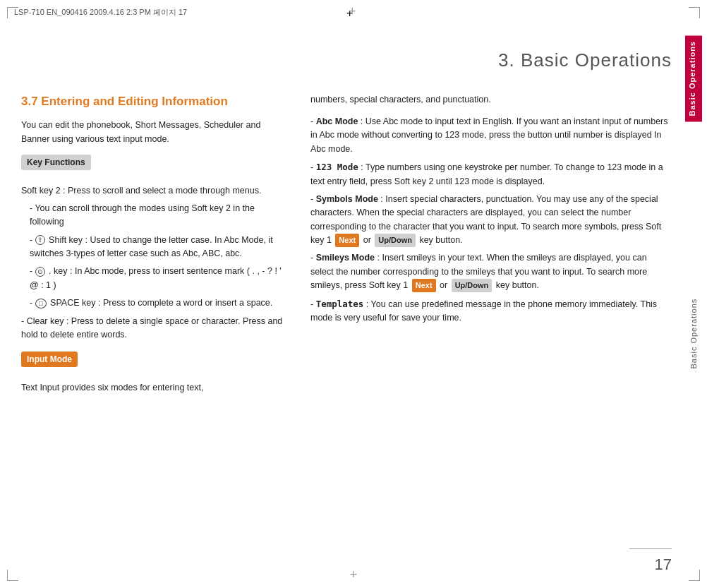  What do you see at coordinates (424, 285) in the screenshot?
I see `next-button-smileys: Next` at bounding box center [424, 285].